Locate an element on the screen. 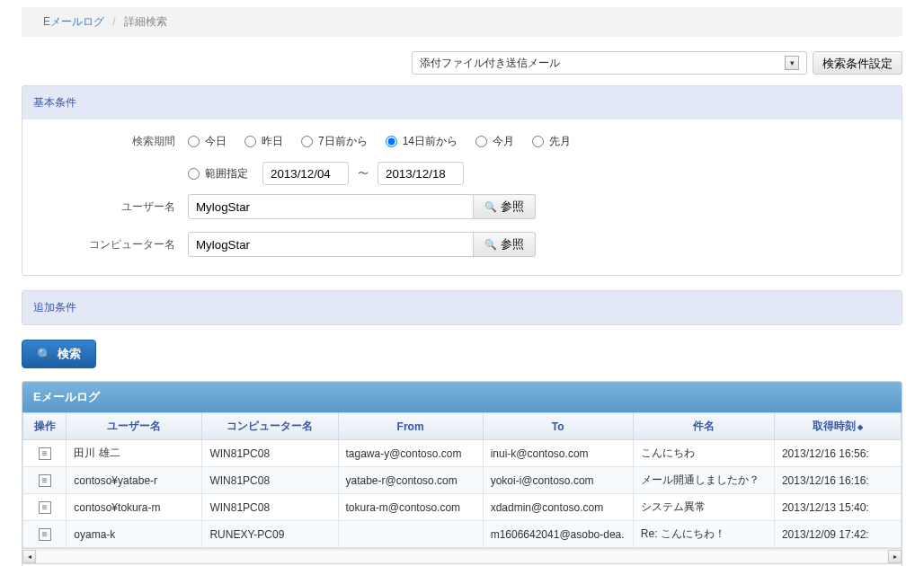 The width and height of the screenshot is (924, 566). cell-subject: システム異常 is located at coordinates (703, 508).